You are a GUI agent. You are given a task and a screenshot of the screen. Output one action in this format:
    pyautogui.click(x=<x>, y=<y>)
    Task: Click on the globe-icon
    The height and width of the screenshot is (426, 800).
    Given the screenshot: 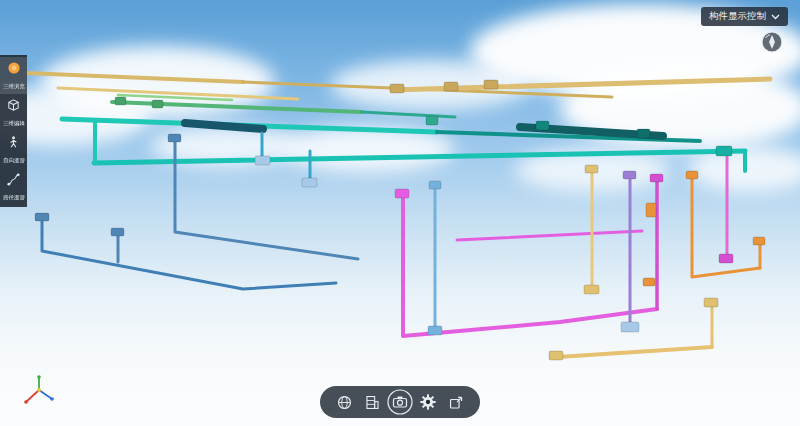 What is the action you would take?
    pyautogui.click(x=344, y=402)
    